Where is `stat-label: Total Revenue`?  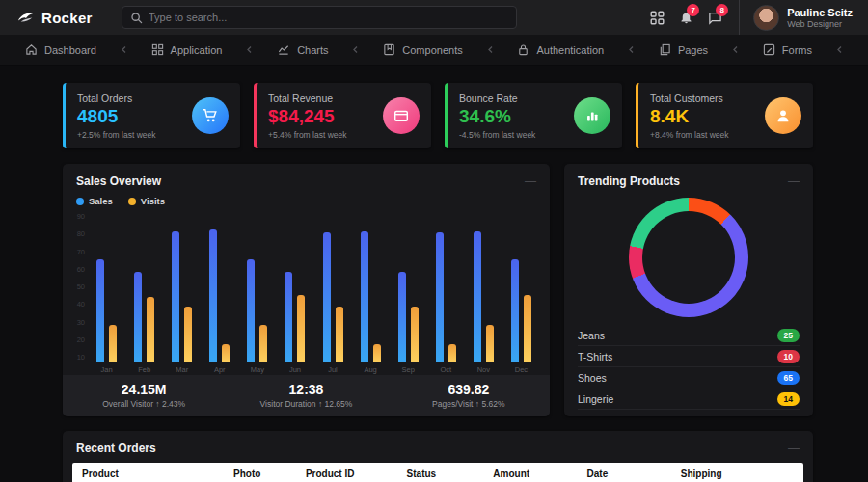 stat-label: Total Revenue is located at coordinates (308, 98).